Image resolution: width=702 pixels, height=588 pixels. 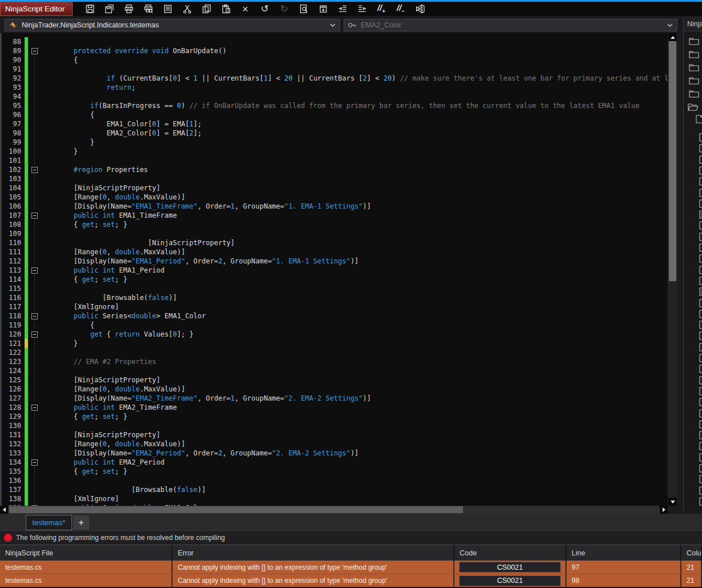 What do you see at coordinates (672, 502) in the screenshot?
I see `scroll-down-button` at bounding box center [672, 502].